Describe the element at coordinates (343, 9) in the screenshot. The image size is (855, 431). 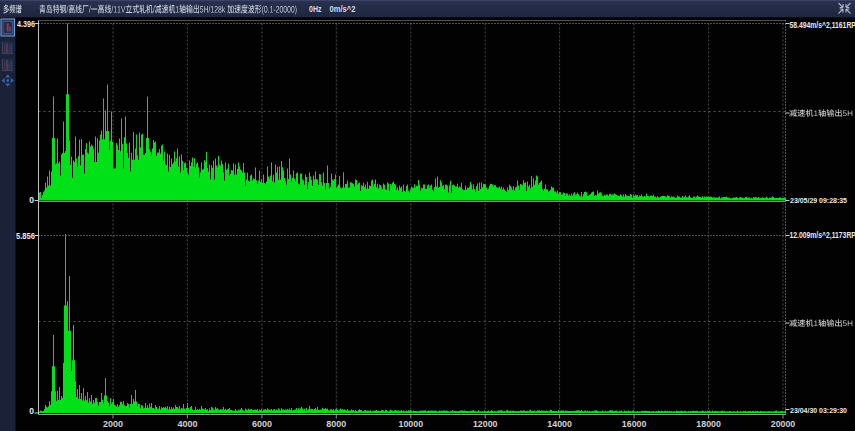
I see `svg-text: 0m/s^2` at that location.